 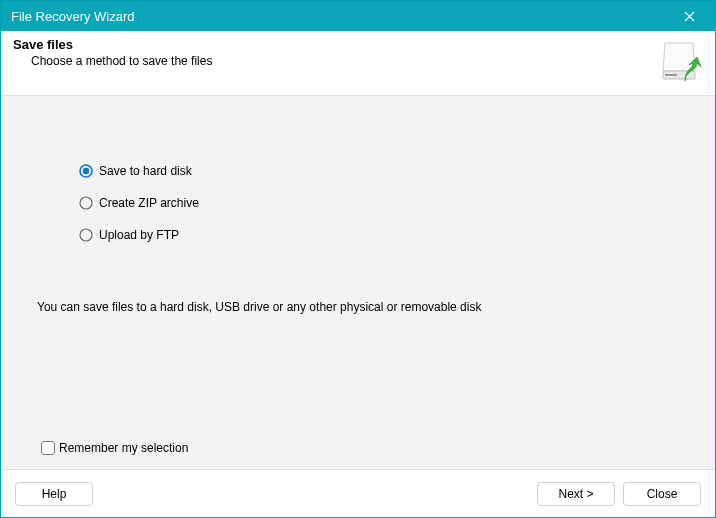 What do you see at coordinates (690, 16) in the screenshot?
I see `close-icon` at bounding box center [690, 16].